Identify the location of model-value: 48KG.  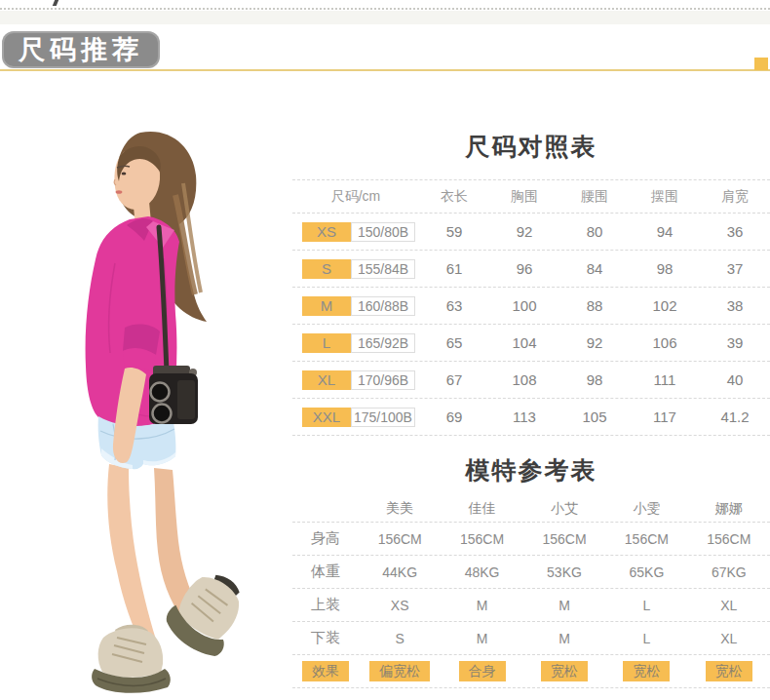
(481, 571).